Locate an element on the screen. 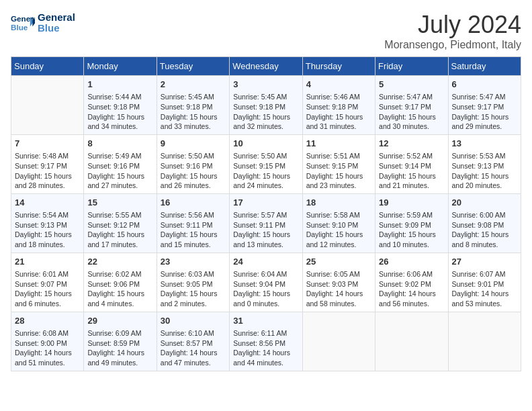  day-cell: 28Sunrise: 6:08 AMSunset: 9:00 PMDayligh… is located at coordinates (48, 341).